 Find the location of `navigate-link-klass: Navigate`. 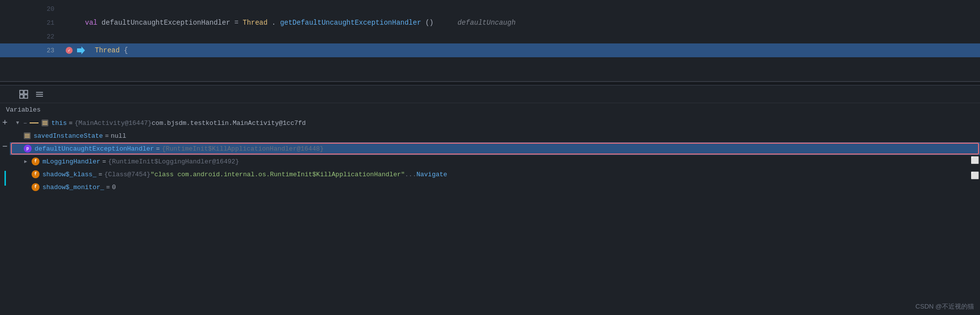

navigate-link-klass: Navigate is located at coordinates (432, 175).